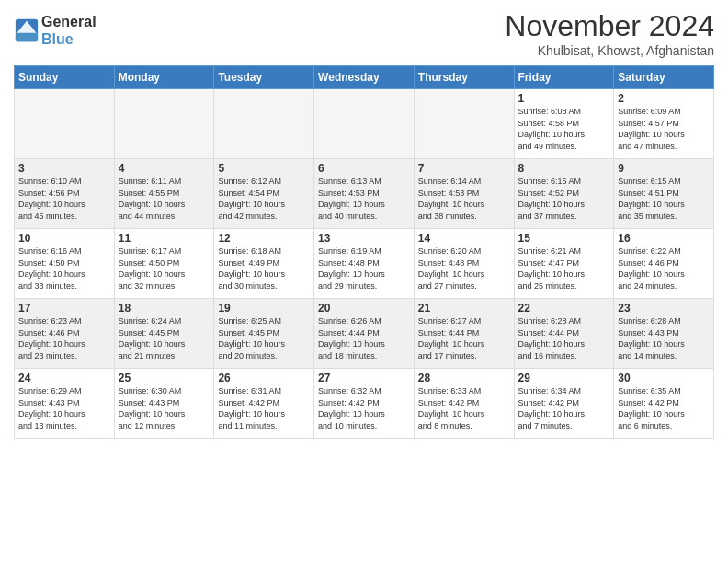 The image size is (728, 563). I want to click on calendar-cell: 14Sunrise: 6:20 AMSunset: 4:48 PMDayligh…, so click(463, 264).